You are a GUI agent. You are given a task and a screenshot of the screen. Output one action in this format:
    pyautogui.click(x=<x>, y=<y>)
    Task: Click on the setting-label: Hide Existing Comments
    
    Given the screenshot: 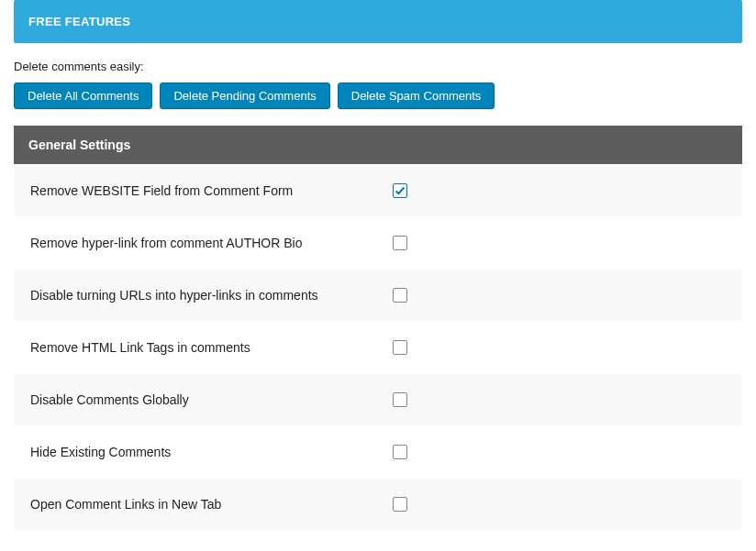 What is the action you would take?
    pyautogui.click(x=211, y=452)
    